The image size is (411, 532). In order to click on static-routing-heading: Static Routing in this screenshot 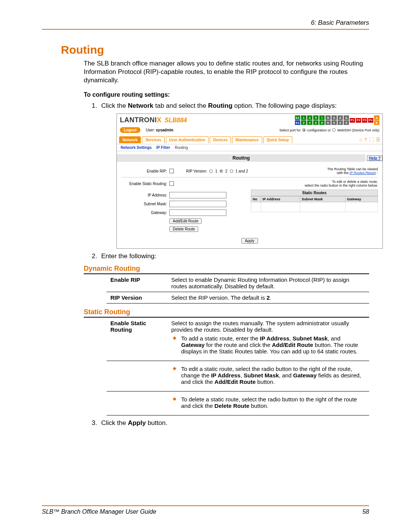, I will do `click(226, 312)`.